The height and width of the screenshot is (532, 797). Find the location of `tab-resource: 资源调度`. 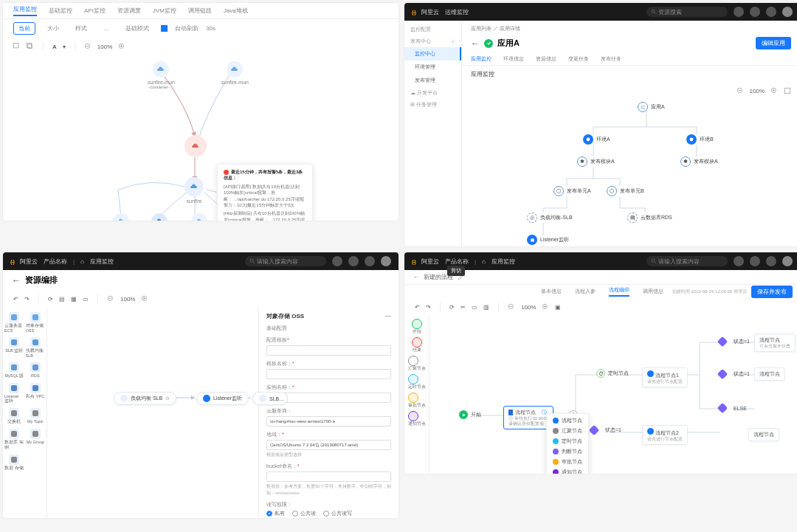

tab-resource: 资源调度 is located at coordinates (129, 10).